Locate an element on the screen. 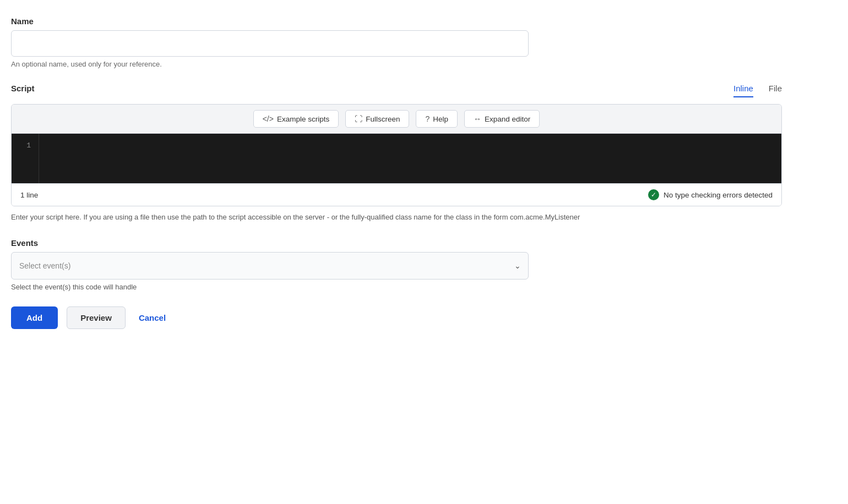 The height and width of the screenshot is (504, 848). help-button: ? Help is located at coordinates (437, 119).